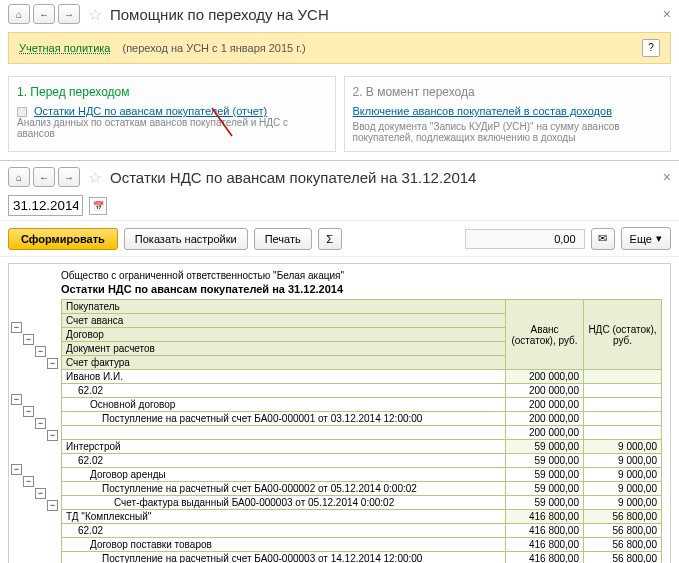 This screenshot has height=563, width=679. What do you see at coordinates (340, 48) in the screenshot?
I see `hintbar: Учетная политика (переход на УСН с 1 янв…` at bounding box center [340, 48].